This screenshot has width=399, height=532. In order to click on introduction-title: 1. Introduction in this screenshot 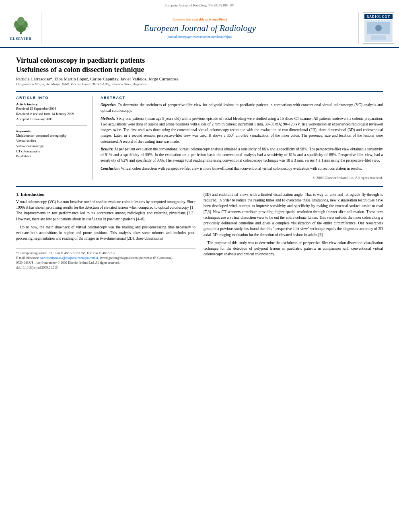, I will do `click(106, 194)`.